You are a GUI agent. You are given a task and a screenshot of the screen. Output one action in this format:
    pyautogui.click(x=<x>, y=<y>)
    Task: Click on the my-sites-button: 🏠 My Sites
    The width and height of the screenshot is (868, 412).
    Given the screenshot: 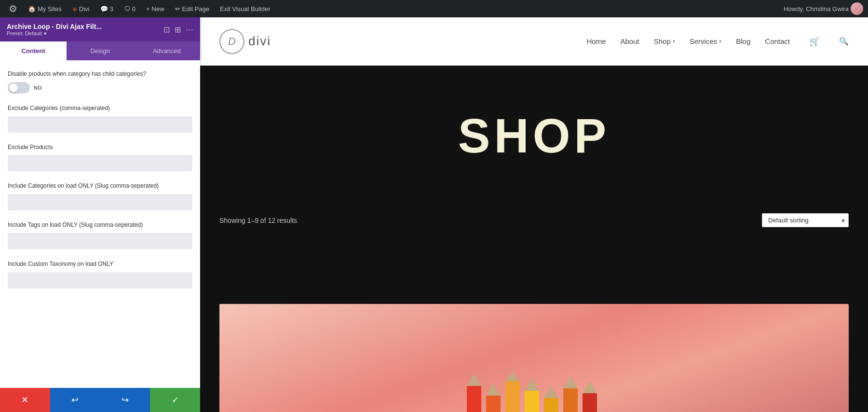 What is the action you would take?
    pyautogui.click(x=45, y=9)
    